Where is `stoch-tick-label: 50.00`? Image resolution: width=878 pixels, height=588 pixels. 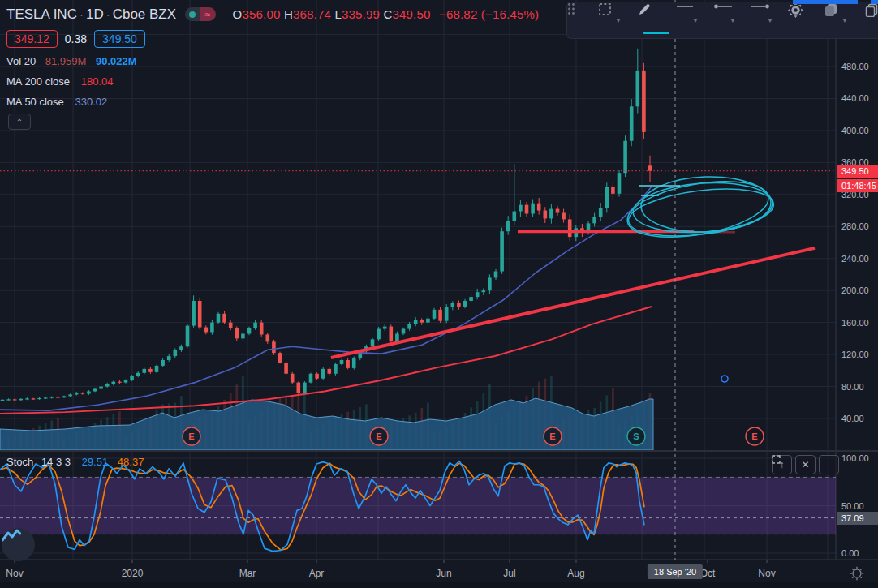
stoch-tick-label: 50.00 is located at coordinates (853, 506).